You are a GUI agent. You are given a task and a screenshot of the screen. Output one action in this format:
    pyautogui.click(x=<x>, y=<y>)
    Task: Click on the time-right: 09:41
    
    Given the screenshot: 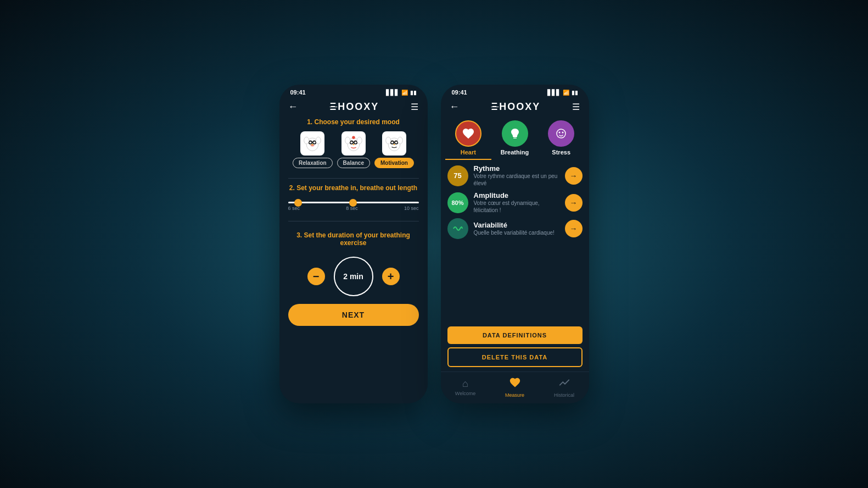 What is the action you would take?
    pyautogui.click(x=460, y=92)
    